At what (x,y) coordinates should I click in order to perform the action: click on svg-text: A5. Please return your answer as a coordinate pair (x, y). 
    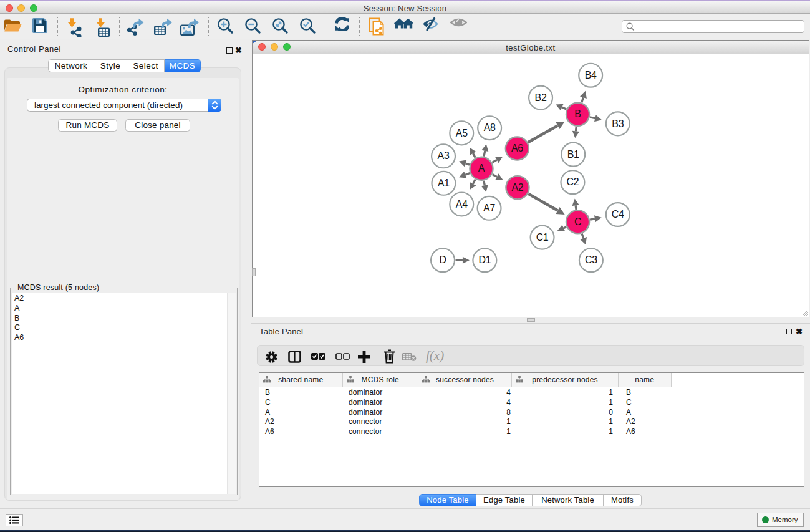
    Looking at the image, I should click on (461, 133).